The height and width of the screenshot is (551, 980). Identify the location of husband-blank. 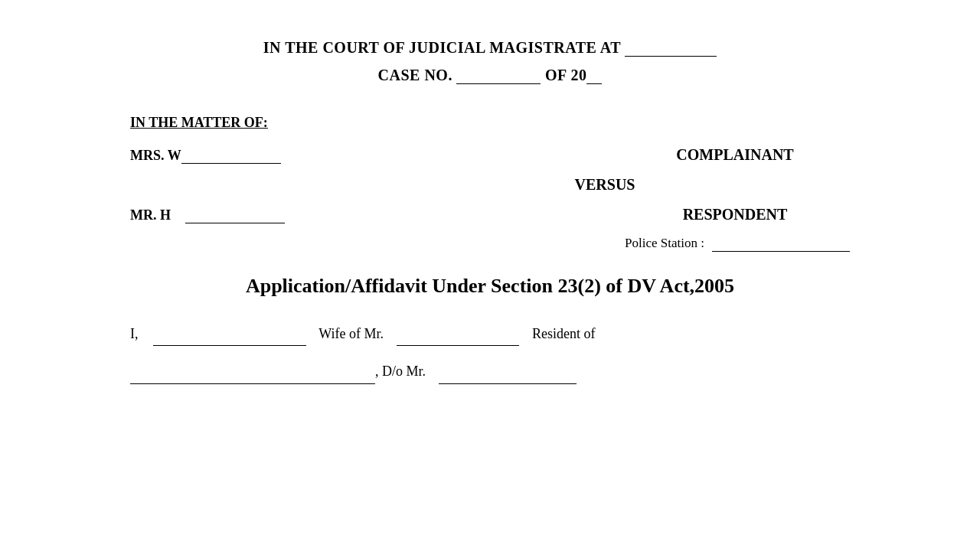
(458, 334).